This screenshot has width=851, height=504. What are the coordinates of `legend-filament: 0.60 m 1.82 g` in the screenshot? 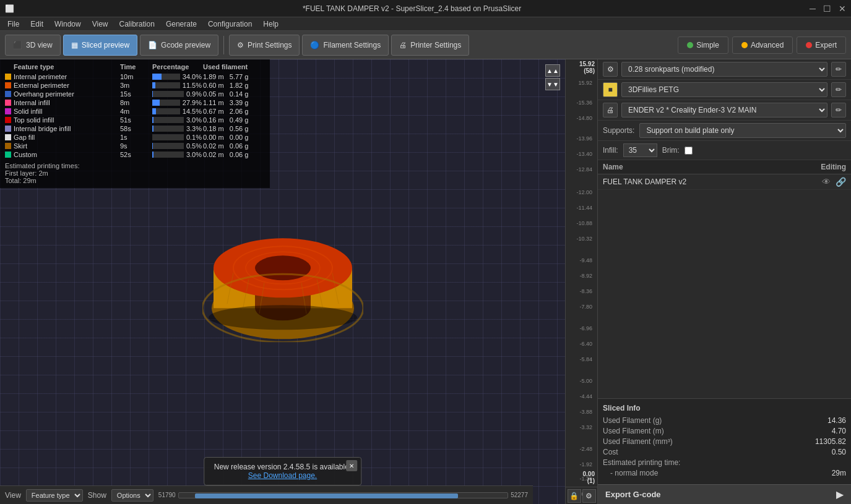 It's located at (234, 85).